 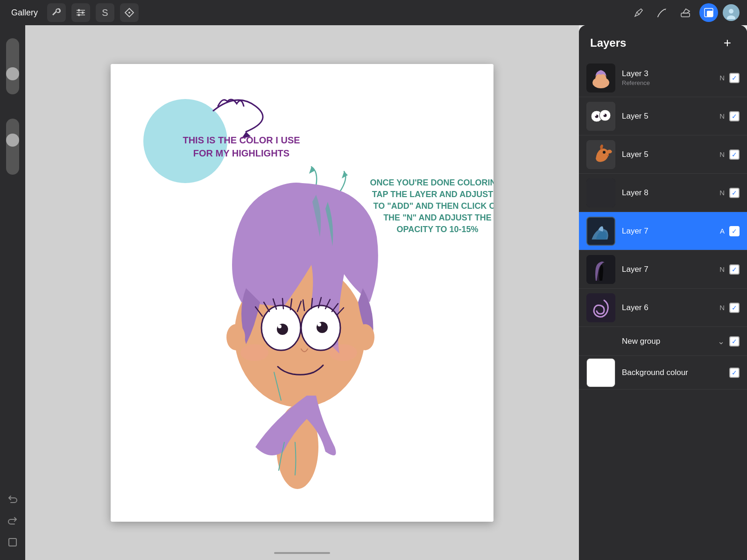 What do you see at coordinates (663, 373) in the screenshot?
I see `background-colour-row: Background colour ✓` at bounding box center [663, 373].